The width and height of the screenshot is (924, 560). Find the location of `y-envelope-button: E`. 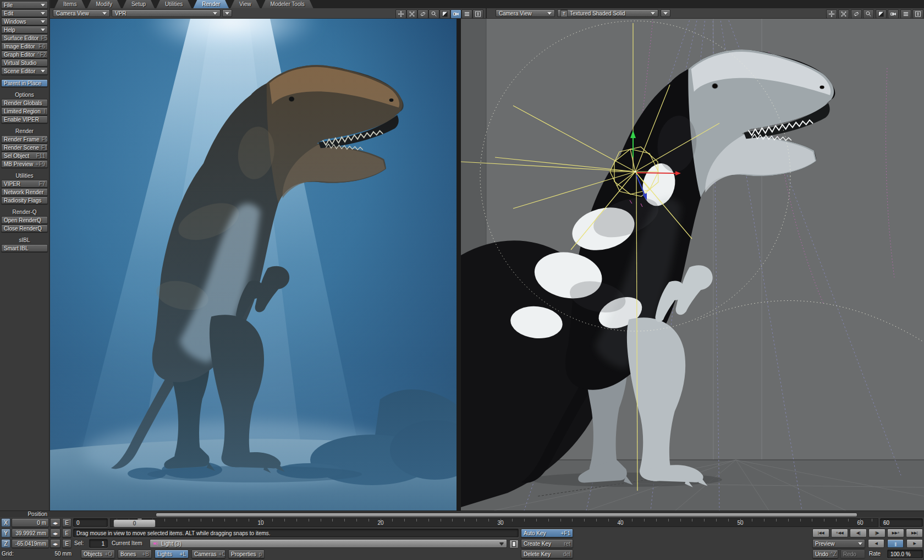

y-envelope-button: E is located at coordinates (67, 533).